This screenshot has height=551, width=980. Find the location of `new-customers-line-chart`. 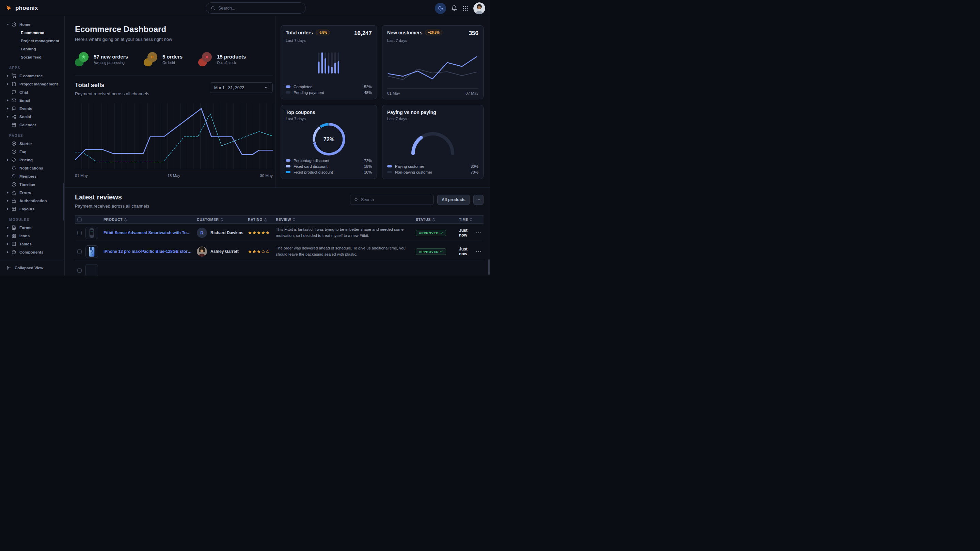

new-customers-line-chart is located at coordinates (433, 70).